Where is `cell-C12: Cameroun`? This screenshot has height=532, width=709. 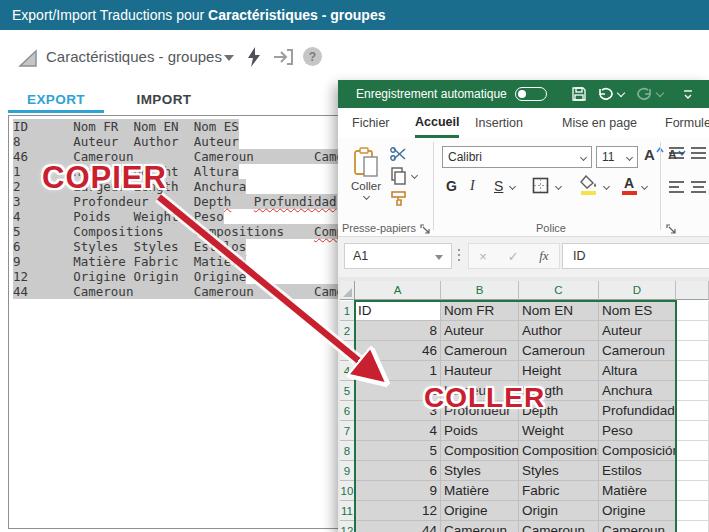
cell-C12: Cameroun is located at coordinates (559, 526).